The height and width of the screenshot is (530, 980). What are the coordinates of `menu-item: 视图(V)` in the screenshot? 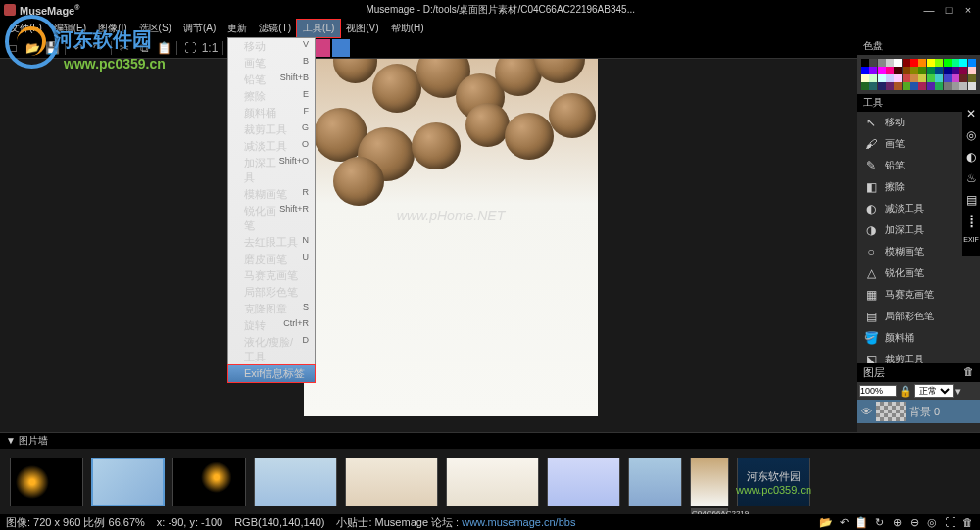 It's located at (363, 28).